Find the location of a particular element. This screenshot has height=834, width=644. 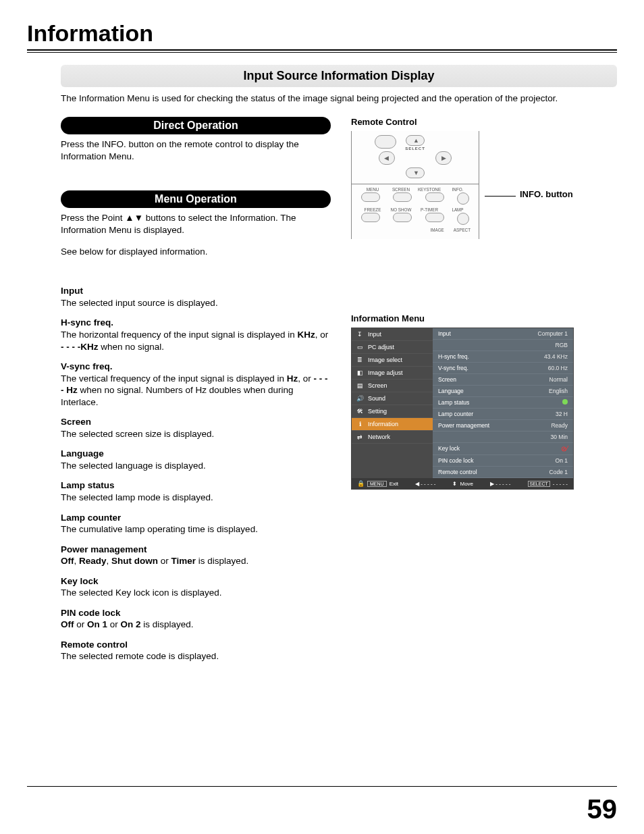

info-row: PIN code lockOn 1 is located at coordinates (503, 461).